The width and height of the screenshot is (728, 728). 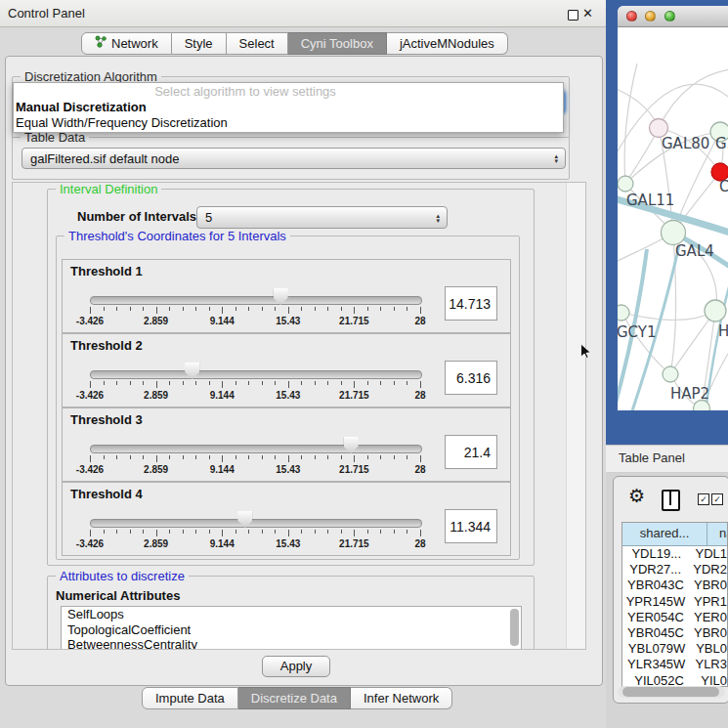 What do you see at coordinates (291, 630) in the screenshot?
I see `attribute-item-topologicalcoefficient: TopologicalCoefficient` at bounding box center [291, 630].